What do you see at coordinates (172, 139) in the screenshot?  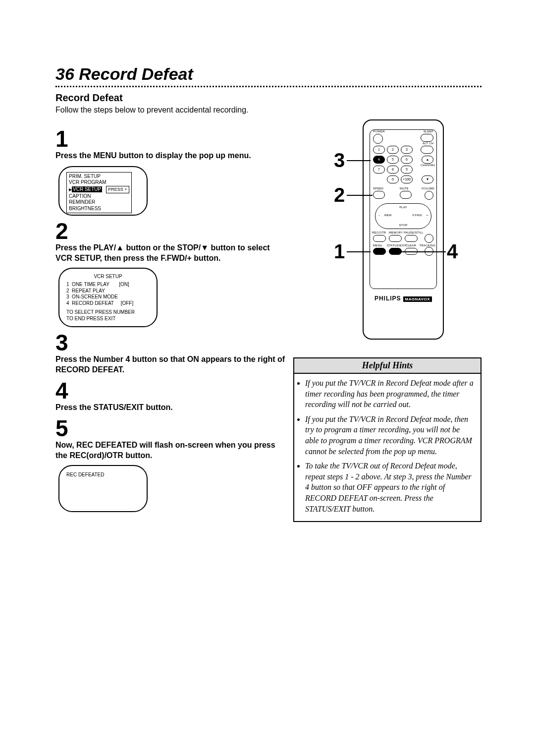 I see `step-1-number: 1` at bounding box center [172, 139].